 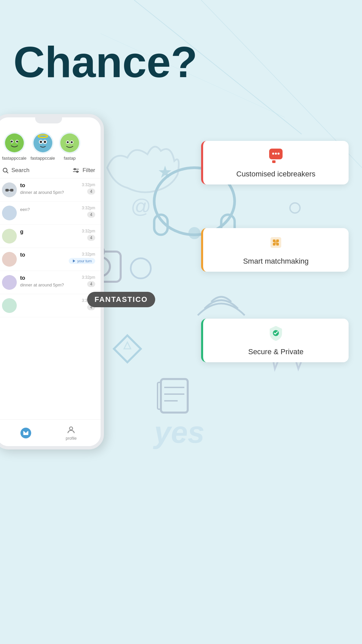 What do you see at coordinates (49, 232) in the screenshot?
I see `chat-content: g` at bounding box center [49, 232].